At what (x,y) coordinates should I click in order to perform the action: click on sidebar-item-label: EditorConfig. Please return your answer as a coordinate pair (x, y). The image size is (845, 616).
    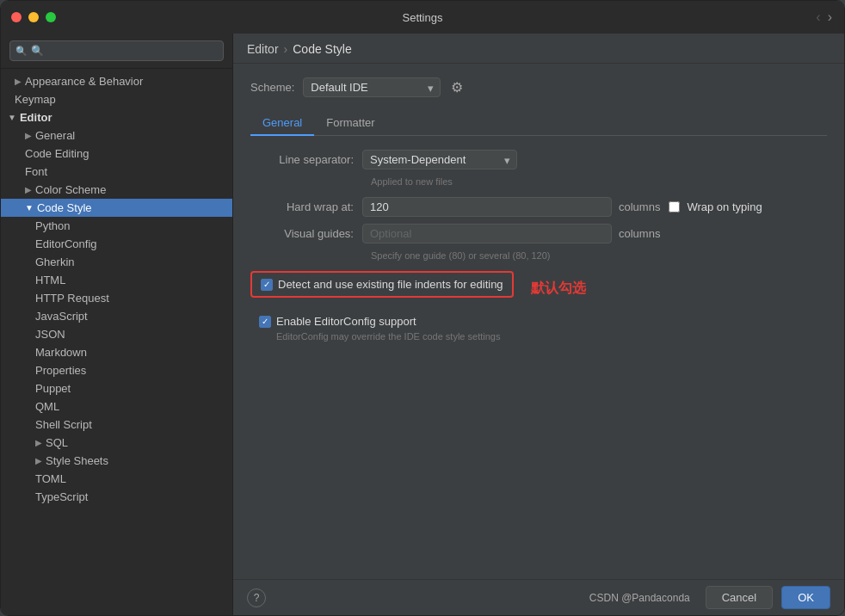
    Looking at the image, I should click on (66, 244).